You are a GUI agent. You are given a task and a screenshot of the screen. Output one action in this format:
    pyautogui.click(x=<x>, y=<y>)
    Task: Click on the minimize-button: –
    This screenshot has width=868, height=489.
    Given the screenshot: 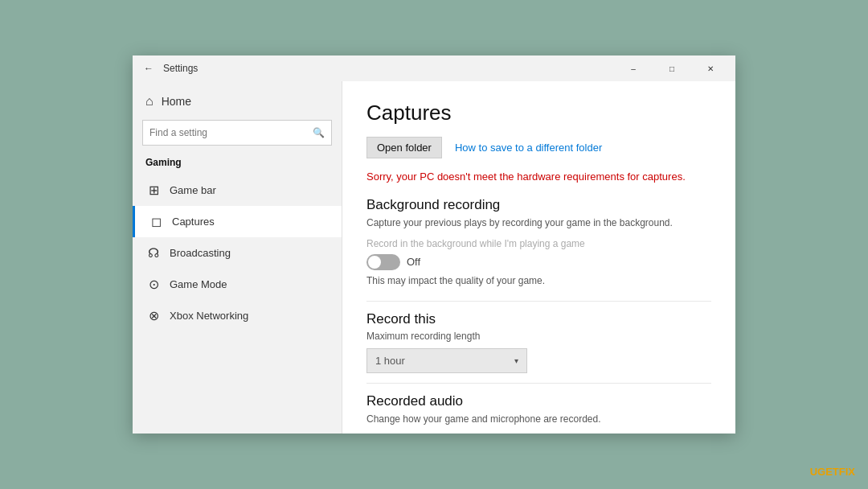 What is the action you would take?
    pyautogui.click(x=633, y=68)
    